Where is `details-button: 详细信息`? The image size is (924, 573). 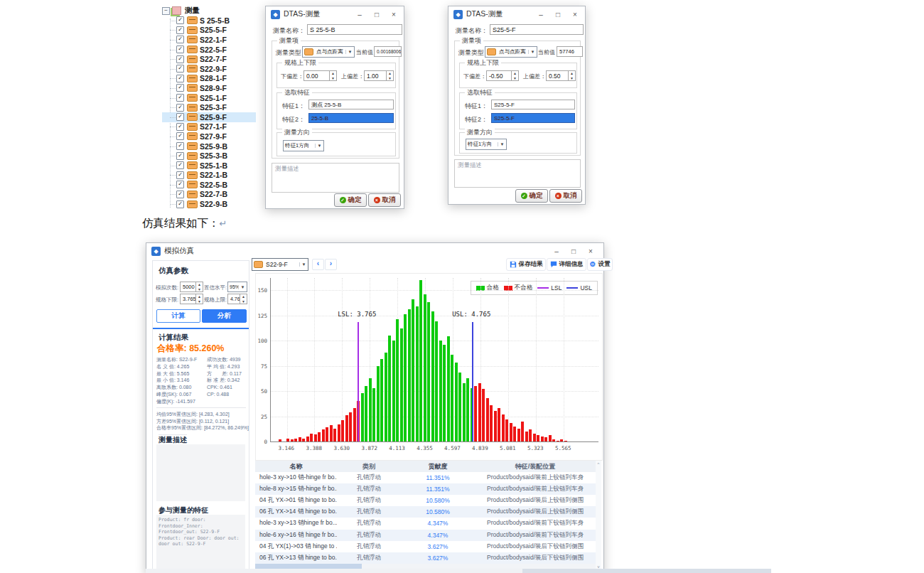
details-button: 详细信息 is located at coordinates (566, 264).